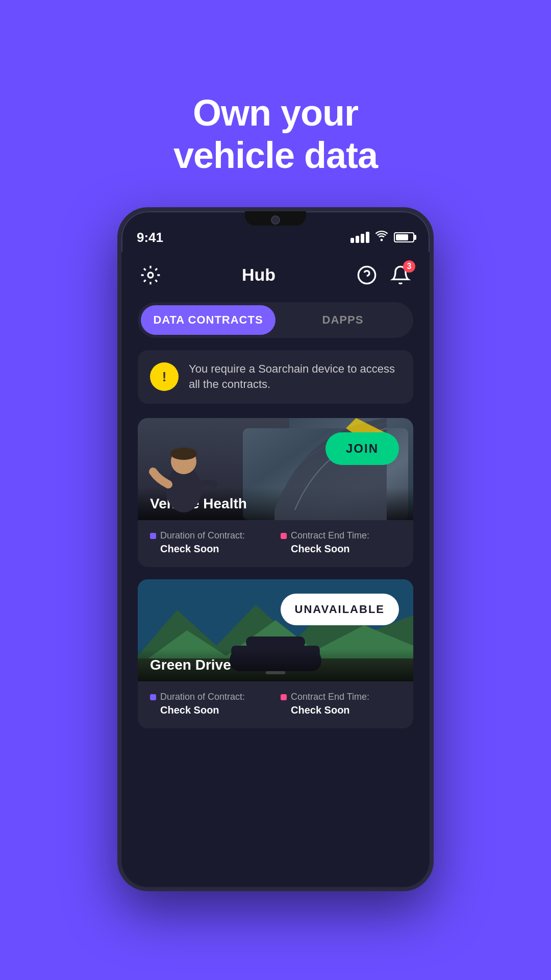 Image resolution: width=551 pixels, height=980 pixels. What do you see at coordinates (360, 237) in the screenshot?
I see `signal-icon` at bounding box center [360, 237].